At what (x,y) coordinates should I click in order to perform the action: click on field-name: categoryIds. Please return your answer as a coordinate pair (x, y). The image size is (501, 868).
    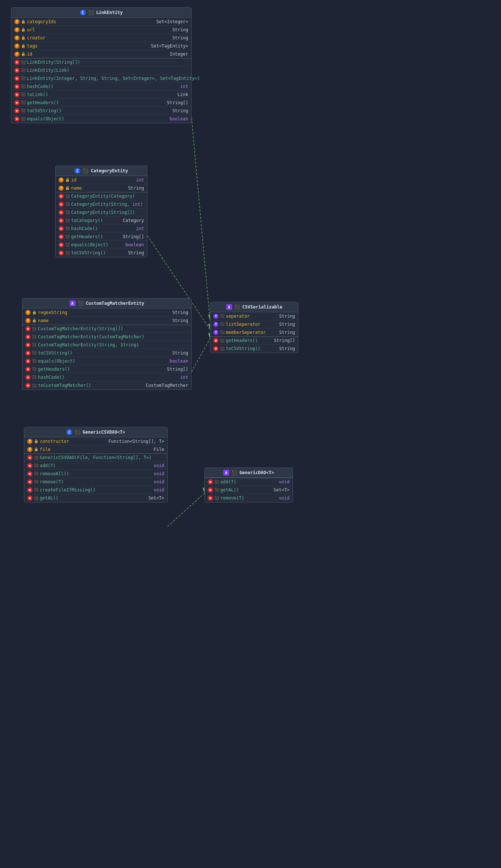
    Looking at the image, I should click on (89, 22).